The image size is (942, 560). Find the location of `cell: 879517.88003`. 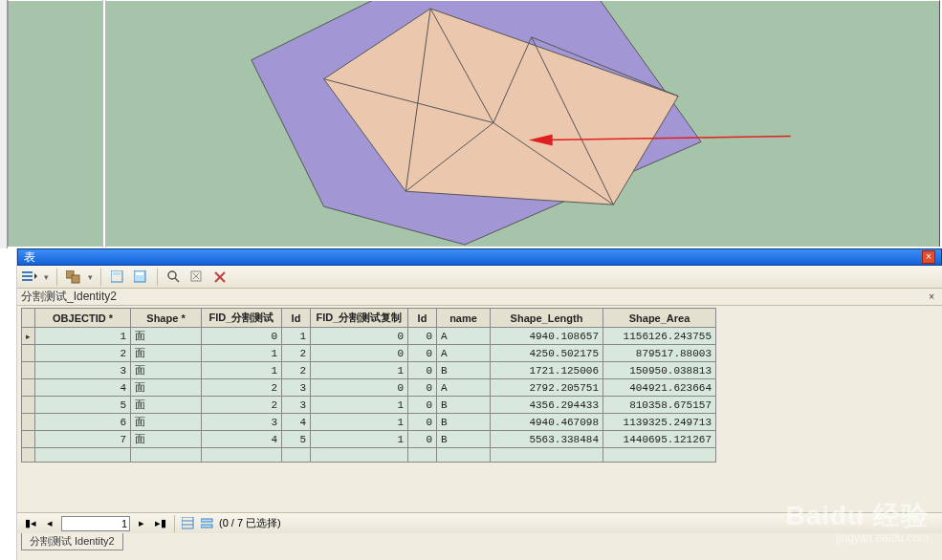

cell: 879517.88003 is located at coordinates (660, 354).